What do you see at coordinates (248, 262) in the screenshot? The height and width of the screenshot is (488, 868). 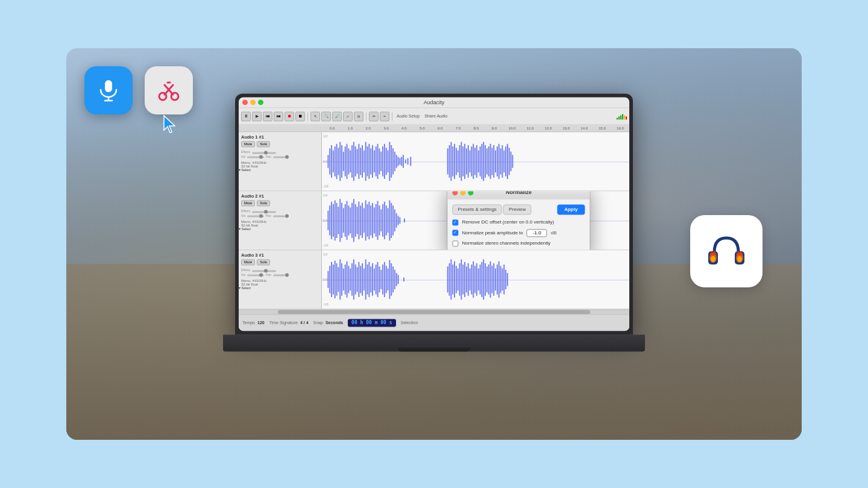 I see `track-3-mute: Mute` at bounding box center [248, 262].